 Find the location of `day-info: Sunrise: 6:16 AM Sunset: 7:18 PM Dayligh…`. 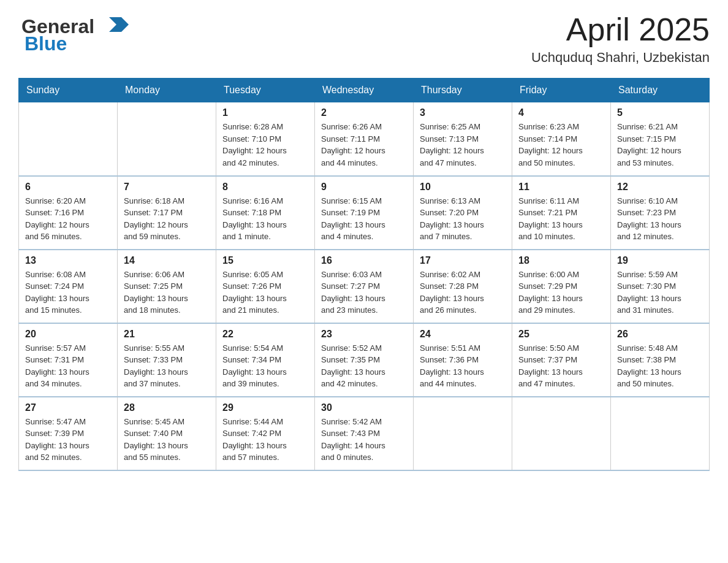

day-info: Sunrise: 6:16 AM Sunset: 7:18 PM Dayligh… is located at coordinates (265, 219).